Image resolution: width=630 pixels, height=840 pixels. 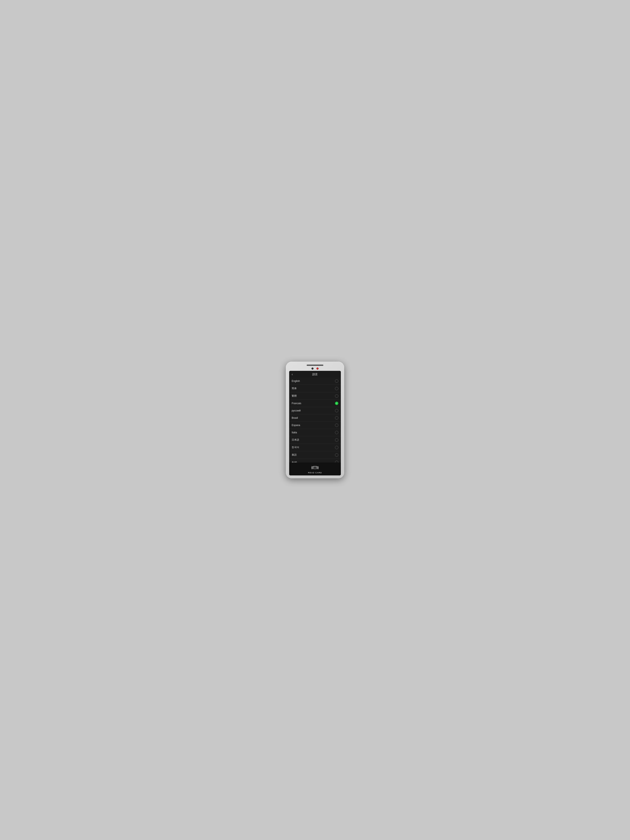 I want to click on language-item-japanese: 日本語, so click(x=315, y=440).